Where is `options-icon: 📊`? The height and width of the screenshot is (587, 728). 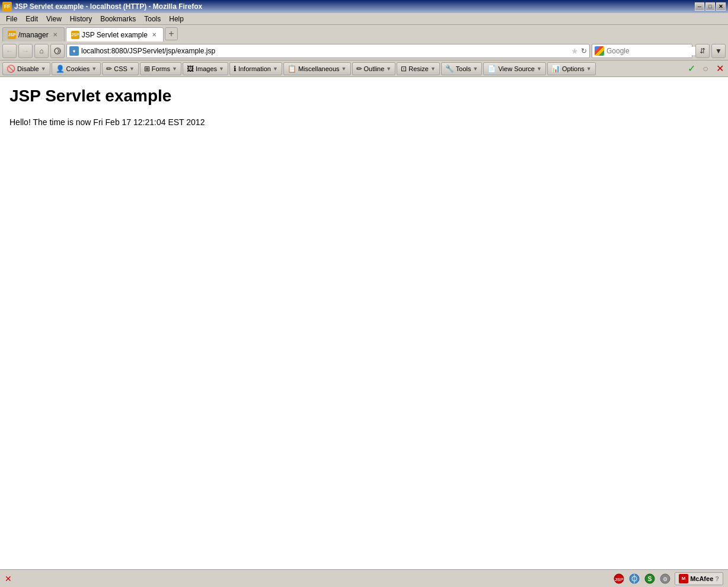 options-icon: 📊 is located at coordinates (556, 69).